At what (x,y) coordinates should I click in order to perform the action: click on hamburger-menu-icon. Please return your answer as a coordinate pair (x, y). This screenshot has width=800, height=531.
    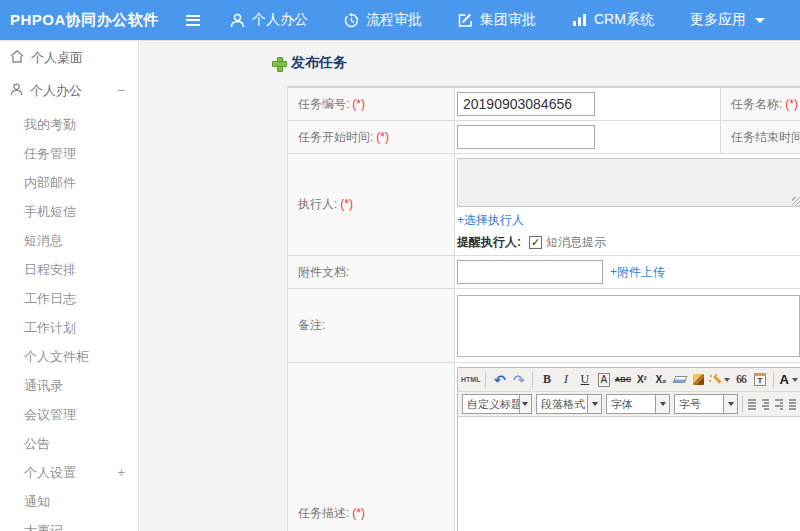
    Looking at the image, I should click on (193, 20).